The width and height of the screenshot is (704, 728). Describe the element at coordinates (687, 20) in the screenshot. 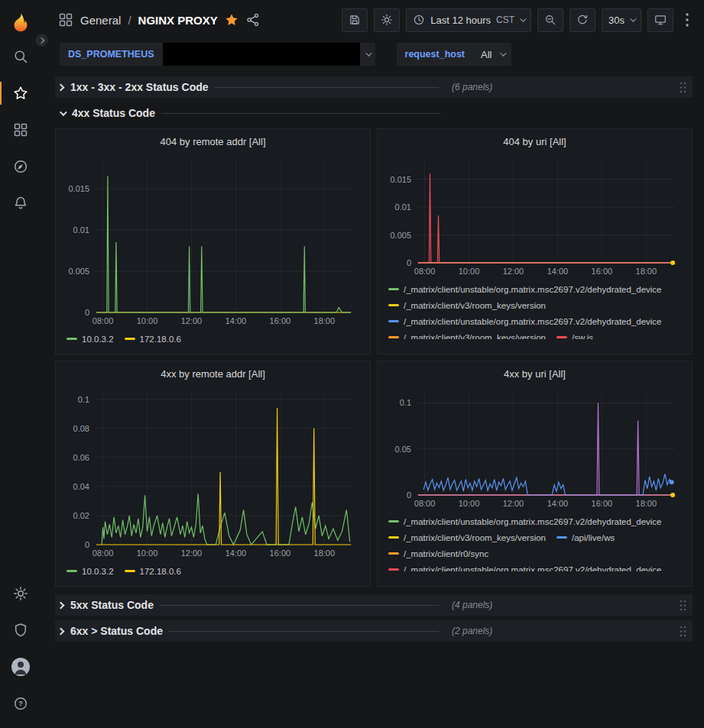

I see `more-options-button` at that location.